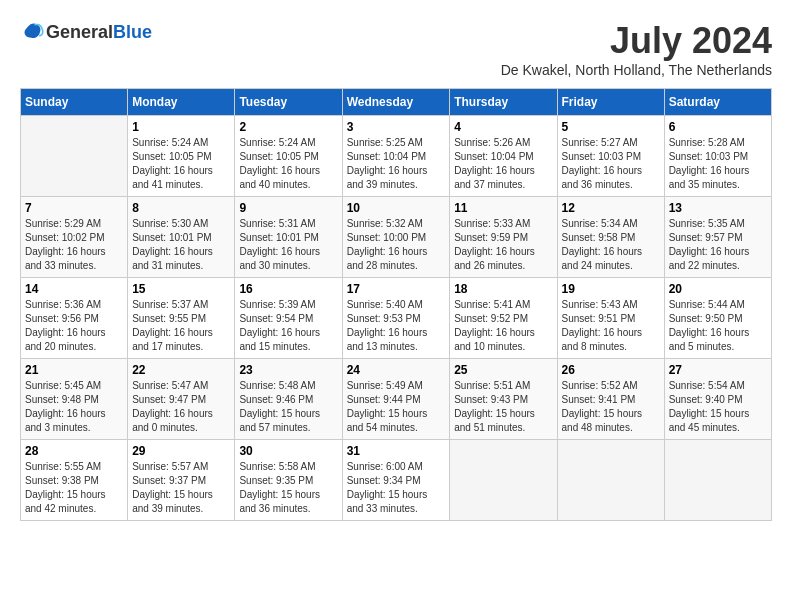  What do you see at coordinates (718, 289) in the screenshot?
I see `day-number: 20` at bounding box center [718, 289].